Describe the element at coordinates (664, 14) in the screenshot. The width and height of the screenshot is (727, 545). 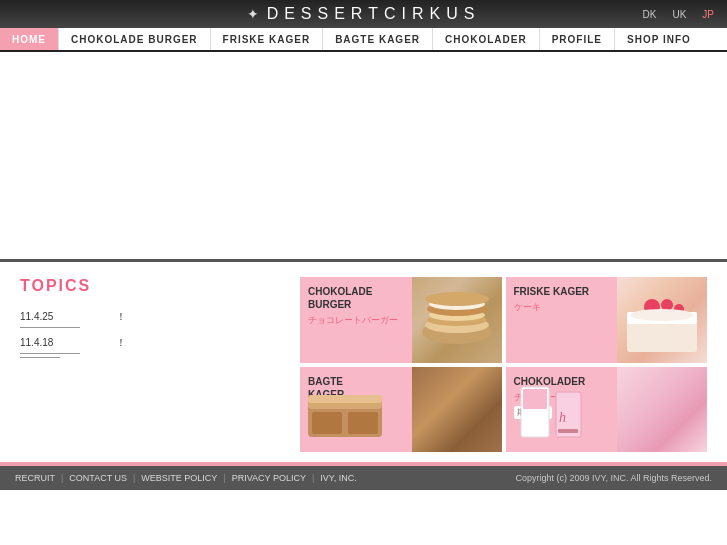
I see `lang-sep1` at that location.